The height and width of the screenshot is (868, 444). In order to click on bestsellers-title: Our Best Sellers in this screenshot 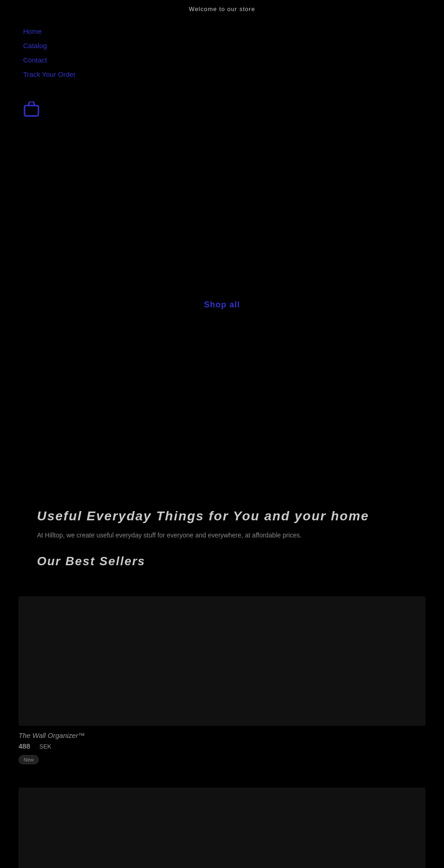, I will do `click(222, 561)`.